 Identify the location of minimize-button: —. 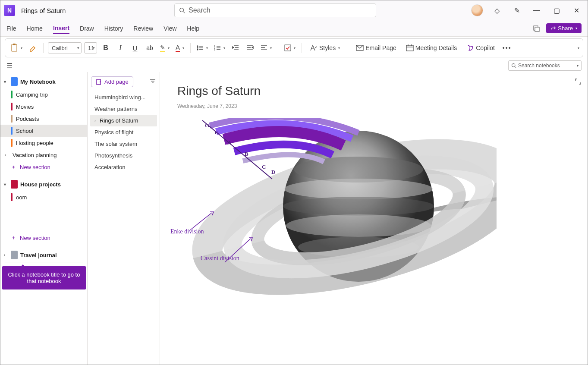
(537, 10).